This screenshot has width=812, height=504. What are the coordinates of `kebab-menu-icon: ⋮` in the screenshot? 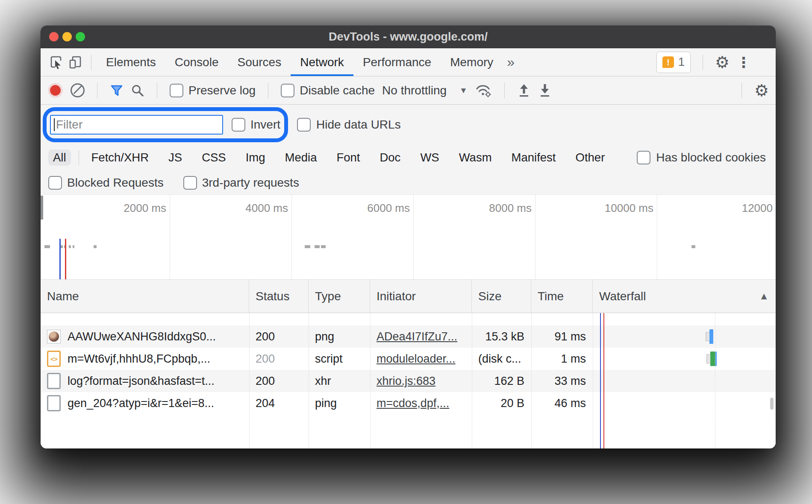 It's located at (744, 62).